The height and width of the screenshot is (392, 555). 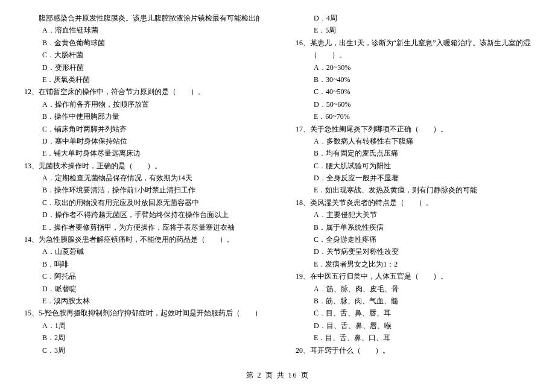 What do you see at coordinates (413, 92) in the screenshot?
I see `q16-option-c: C．40~50%` at bounding box center [413, 92].